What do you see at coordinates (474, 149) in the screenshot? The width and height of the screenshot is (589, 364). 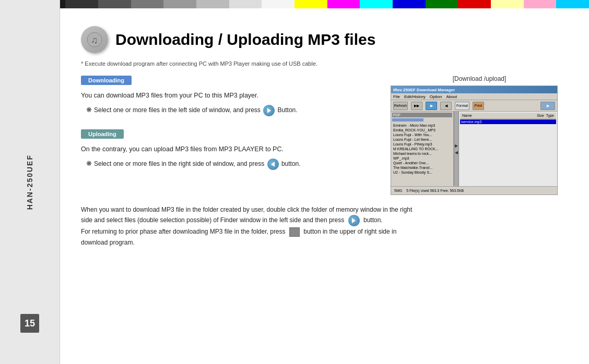 I see `dm-body: PDF Eminem - Micro Man.mp3 Emilia_ROCK-Y…` at bounding box center [474, 149].